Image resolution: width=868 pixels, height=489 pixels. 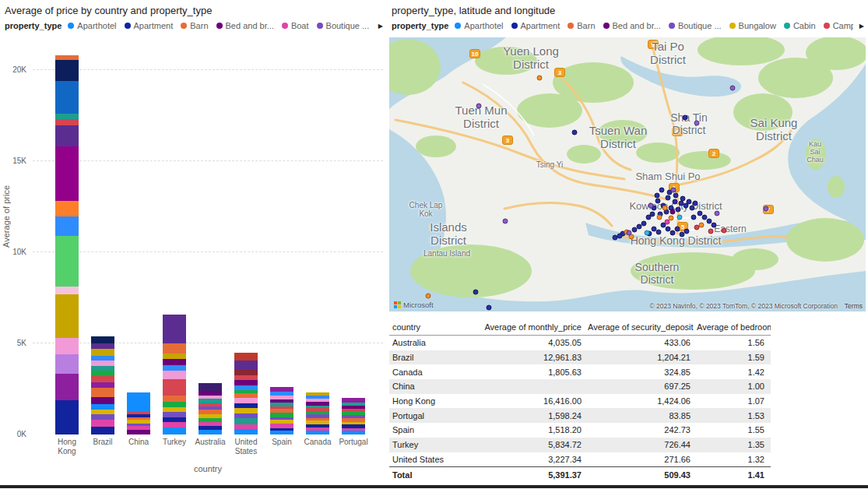 I want to click on legend-scroll-right-icon: ▶, so click(x=862, y=26).